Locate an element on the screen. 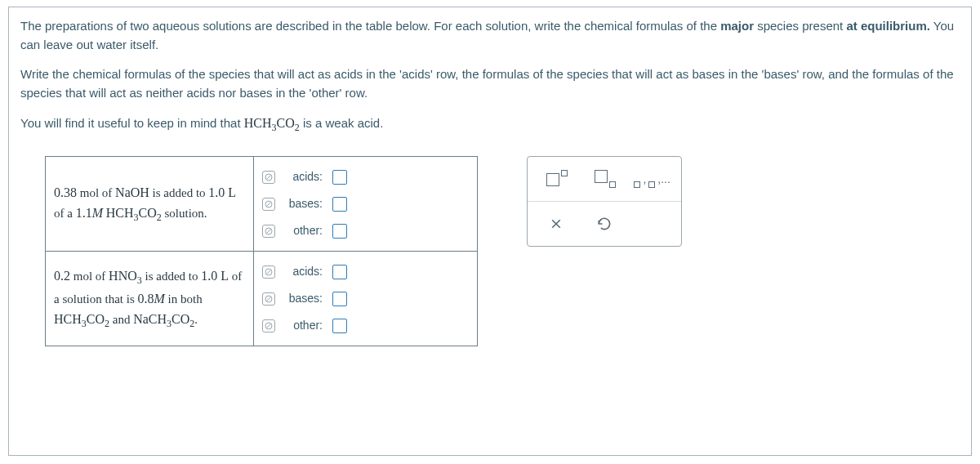 The height and width of the screenshot is (464, 980). clear-button is located at coordinates (556, 224).